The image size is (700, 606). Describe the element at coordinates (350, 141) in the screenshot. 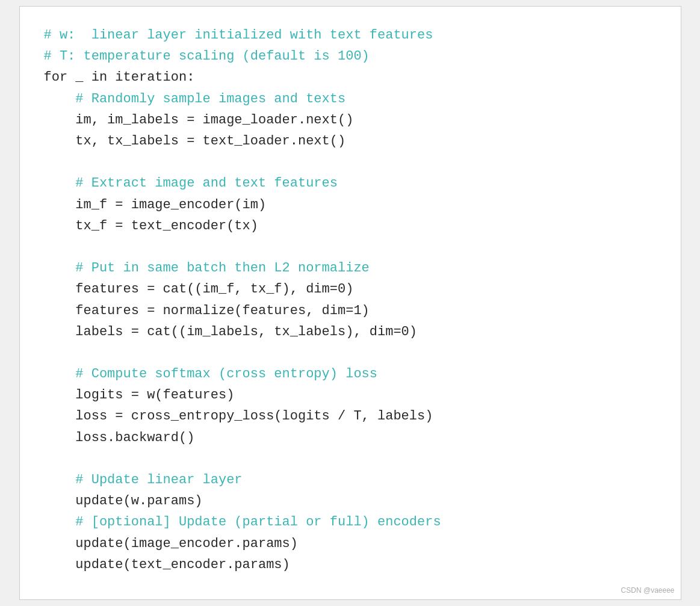

I see `code-line: tx, tx_labels = text_loader.next()` at that location.